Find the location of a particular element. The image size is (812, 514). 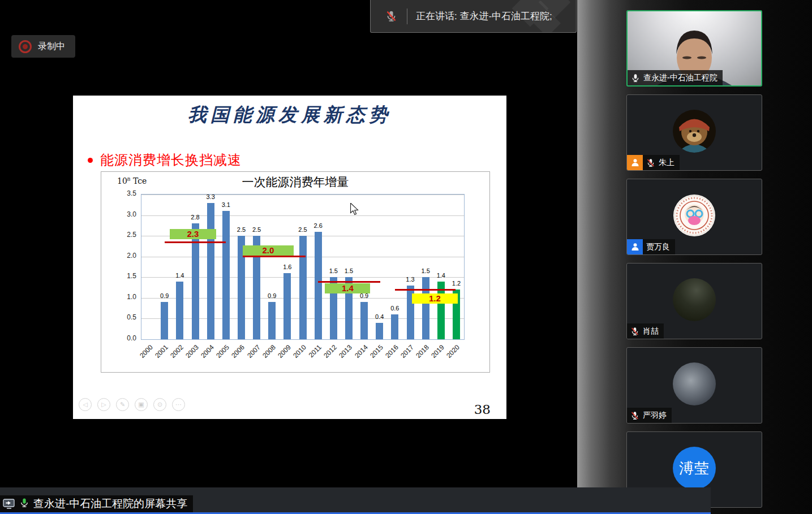

next-slide-icon: ▷ is located at coordinates (104, 405).